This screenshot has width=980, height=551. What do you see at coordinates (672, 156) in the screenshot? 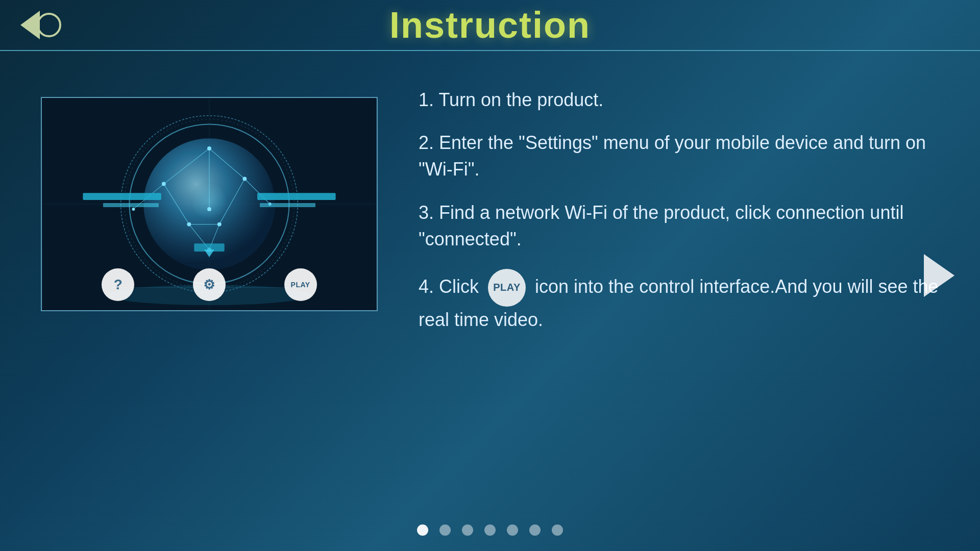
I see `step-2-text: 2. Enter the "Settings" menu of your mob…` at bounding box center [672, 156].